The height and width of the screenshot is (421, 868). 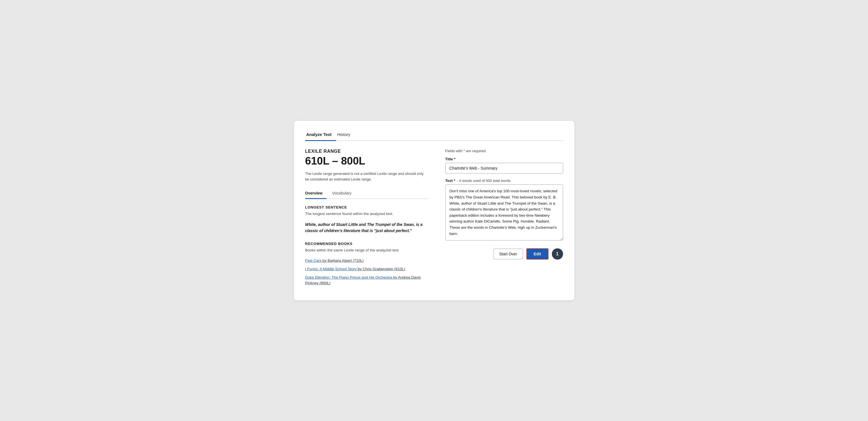 What do you see at coordinates (504, 212) in the screenshot?
I see `text-textarea` at bounding box center [504, 212].